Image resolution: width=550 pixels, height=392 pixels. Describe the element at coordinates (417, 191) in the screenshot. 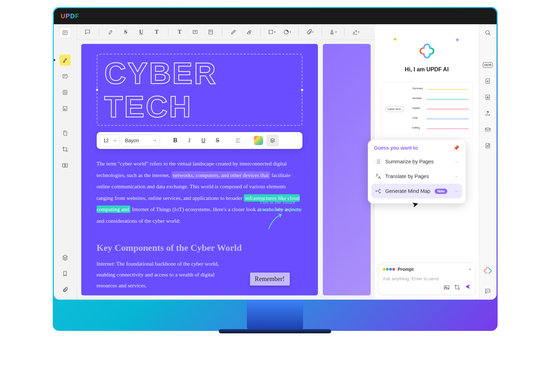

I see `suggest-mindmap: Generate Mind Map New →` at that location.